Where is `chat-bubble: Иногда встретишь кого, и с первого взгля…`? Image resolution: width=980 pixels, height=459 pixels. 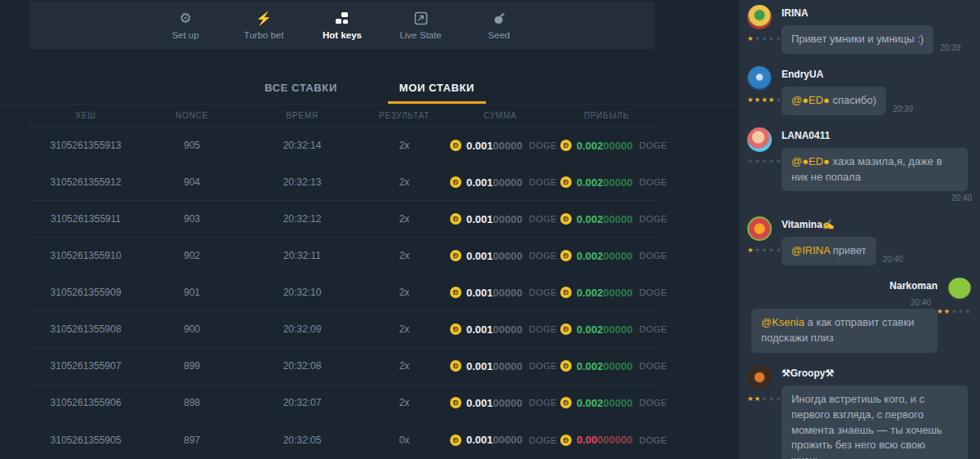
chat-bubble: Иногда встретишь кого, и с первого взгля… is located at coordinates (875, 422).